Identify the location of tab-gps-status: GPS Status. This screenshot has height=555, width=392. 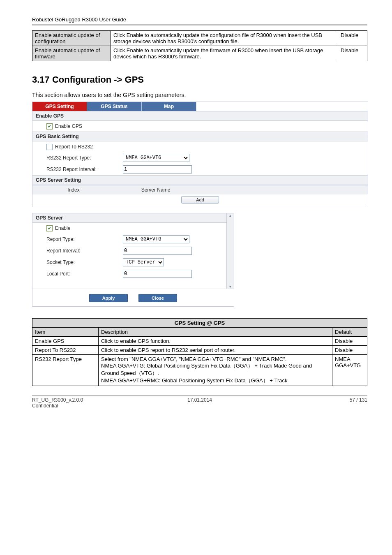
(114, 106).